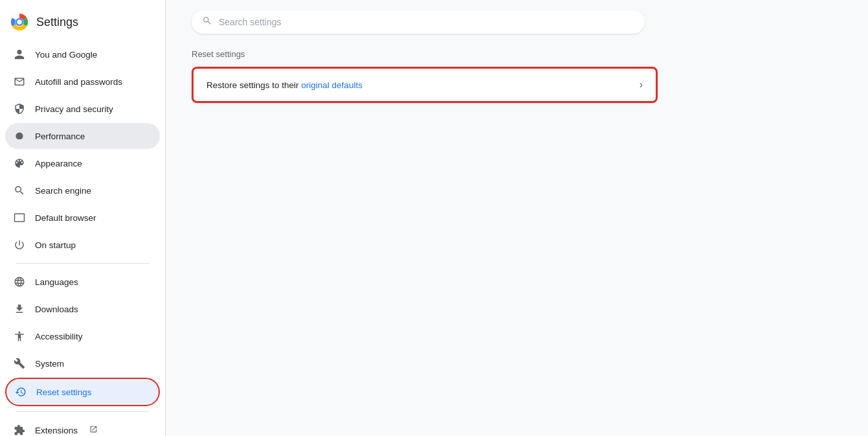 Image resolution: width=868 pixels, height=436 pixels. What do you see at coordinates (83, 163) in the screenshot?
I see `sidebar-item-appearance: Appearance` at bounding box center [83, 163].